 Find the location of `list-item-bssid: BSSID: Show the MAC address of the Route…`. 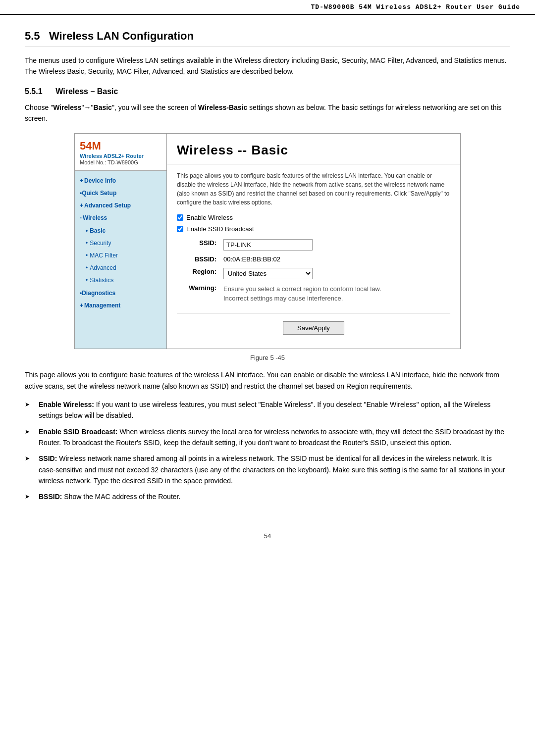

list-item-bssid: BSSID: Show the MAC address of the Route… is located at coordinates (268, 497).